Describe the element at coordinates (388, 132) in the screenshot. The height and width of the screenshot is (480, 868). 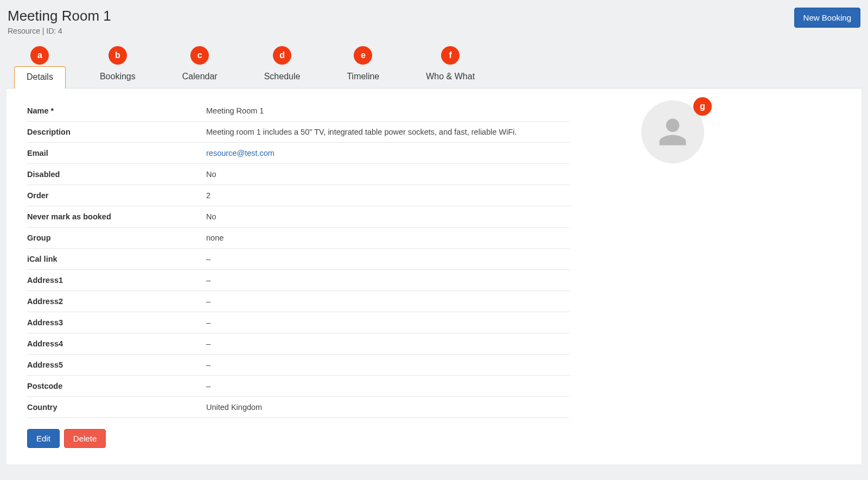
I see `detail-value: Meeting room 1 includes a 50" TV, integr…` at that location.